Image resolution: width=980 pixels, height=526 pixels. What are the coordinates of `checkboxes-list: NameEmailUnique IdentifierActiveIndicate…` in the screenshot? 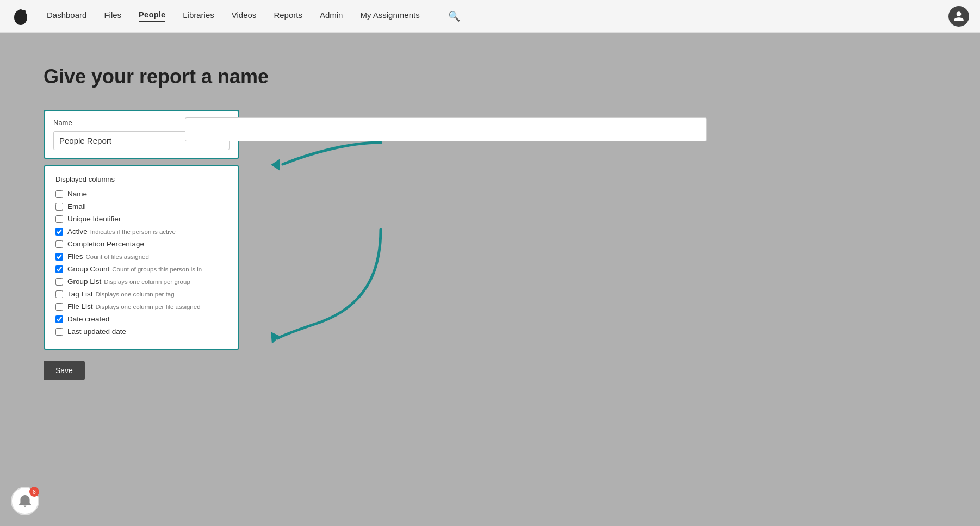 It's located at (141, 263).